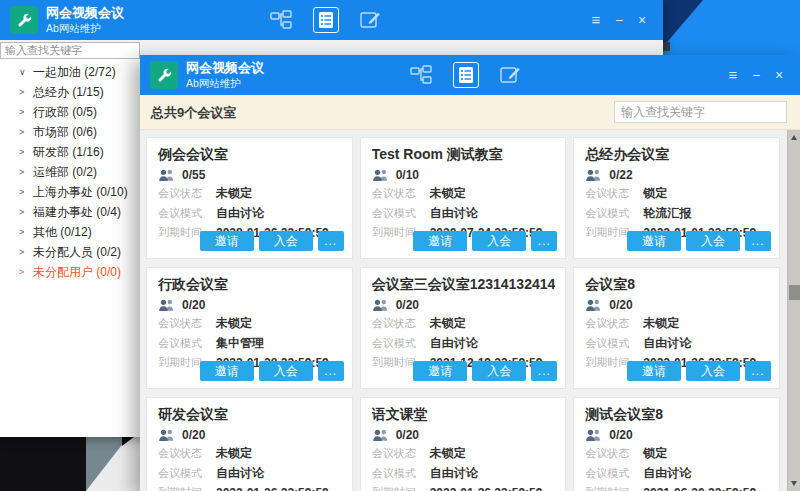 This screenshot has height=491, width=800. Describe the element at coordinates (464, 175) in the screenshot. I see `room-count-row: 0/10` at that location.